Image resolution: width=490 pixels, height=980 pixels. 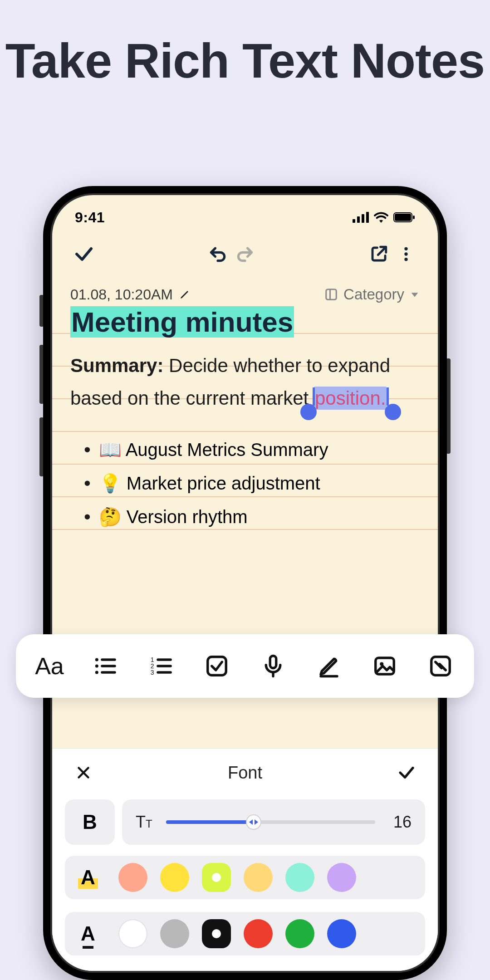 I want to click on font-size-slider, so click(x=270, y=822).